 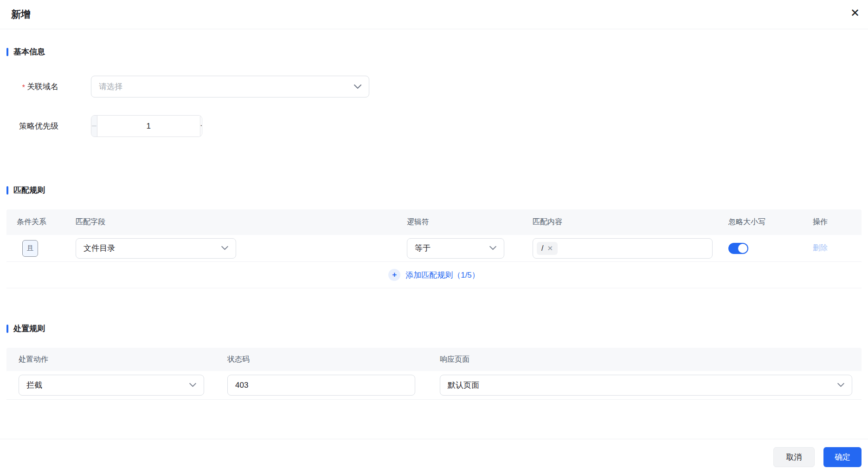 I want to click on field-cell: 文件目录, so click(x=231, y=248).